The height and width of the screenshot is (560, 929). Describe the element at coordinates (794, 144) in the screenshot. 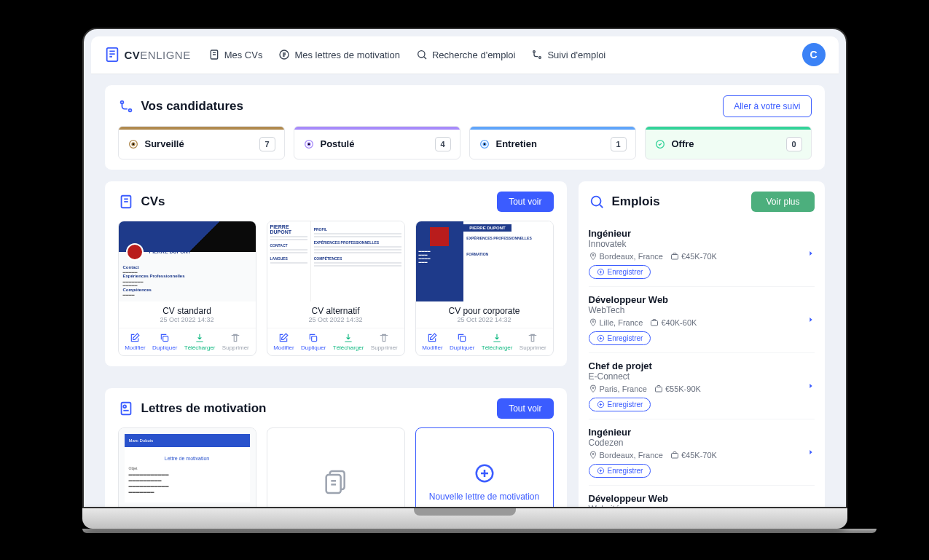

I see `stat-count: 0` at that location.